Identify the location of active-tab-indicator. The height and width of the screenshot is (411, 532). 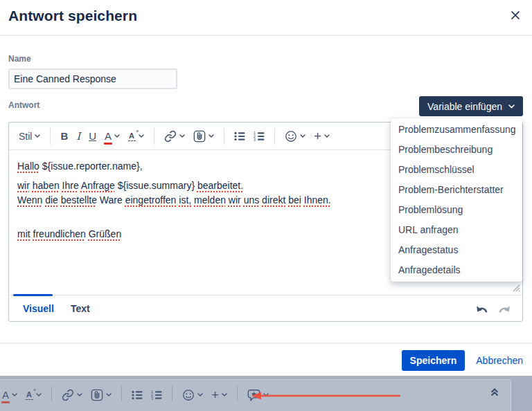
(33, 295).